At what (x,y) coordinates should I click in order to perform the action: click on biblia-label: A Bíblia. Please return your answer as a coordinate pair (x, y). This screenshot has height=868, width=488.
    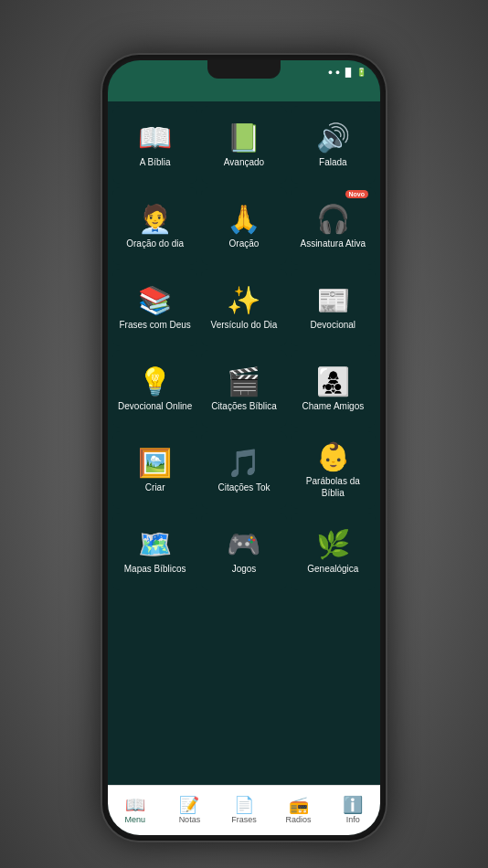
    Looking at the image, I should click on (155, 163).